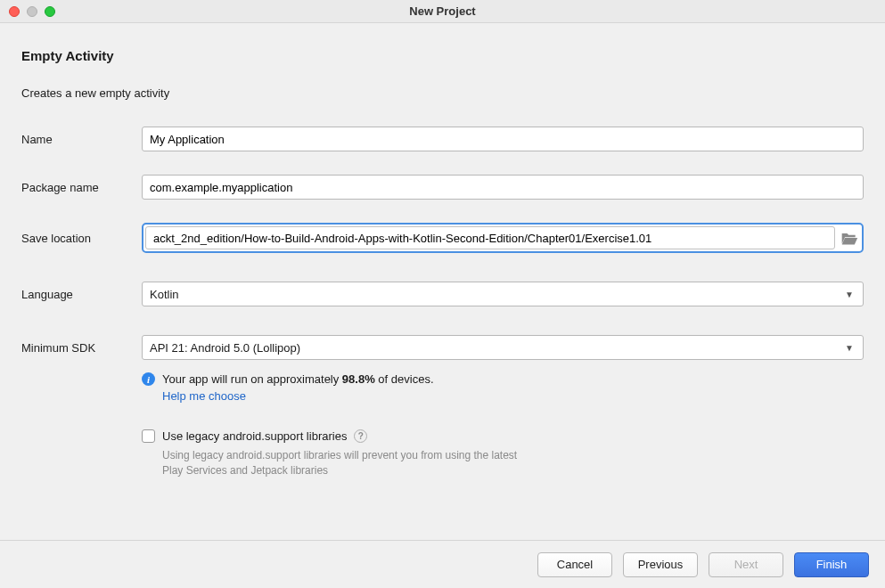 This screenshot has height=588, width=885. I want to click on min-sdk-row: Minimum SDK API 21: Android 5.0 (Lollipo…, so click(442, 347).